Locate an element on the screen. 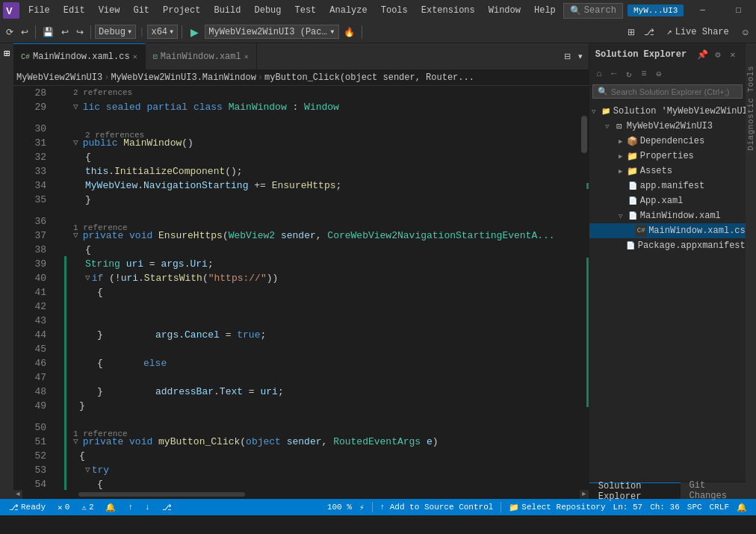 The image size is (756, 534). profile-button: MyW...UI3 is located at coordinates (656, 10).